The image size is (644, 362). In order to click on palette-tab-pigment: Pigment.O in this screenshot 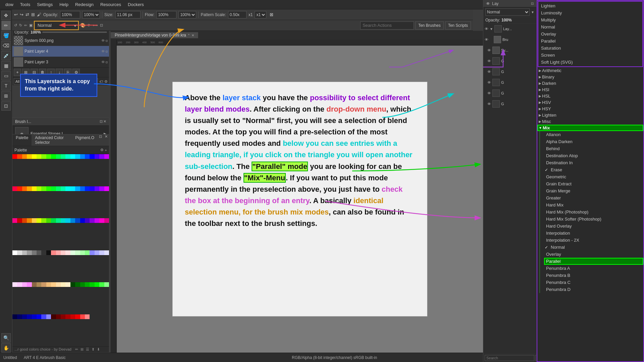, I will do `click(85, 140)`.